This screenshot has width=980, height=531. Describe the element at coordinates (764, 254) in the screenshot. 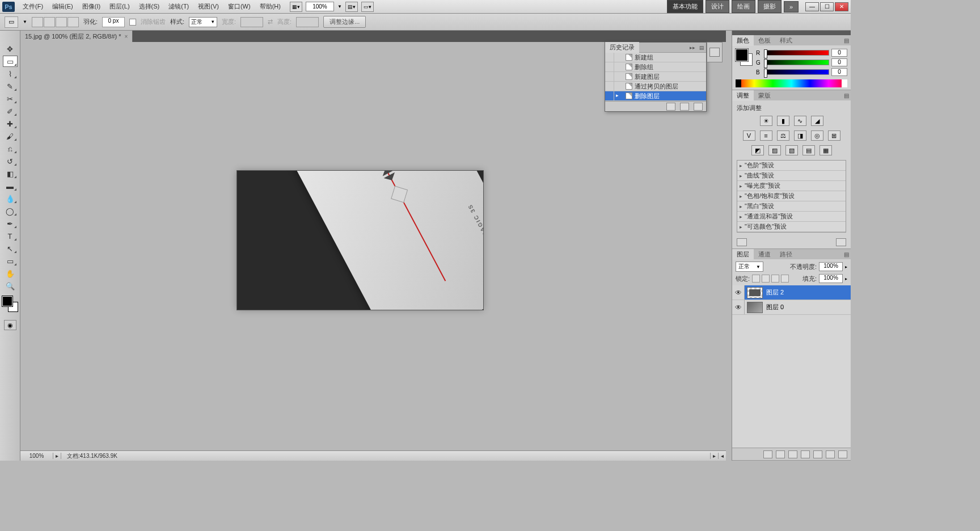

I see `channels-tab: 通道` at that location.